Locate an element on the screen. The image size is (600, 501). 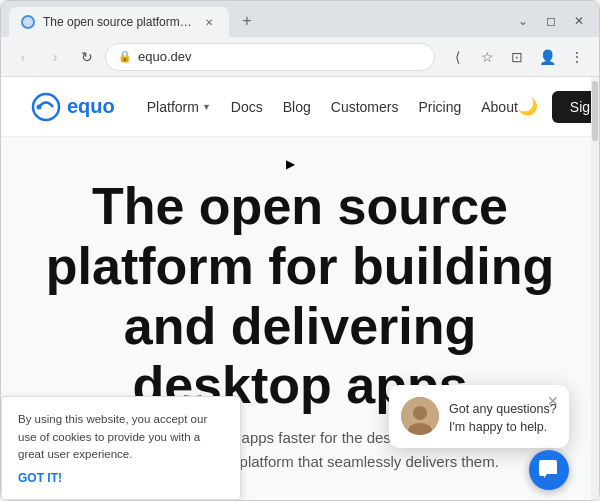
cookie-accept-button: GOT IT! is located at coordinates (121, 478).